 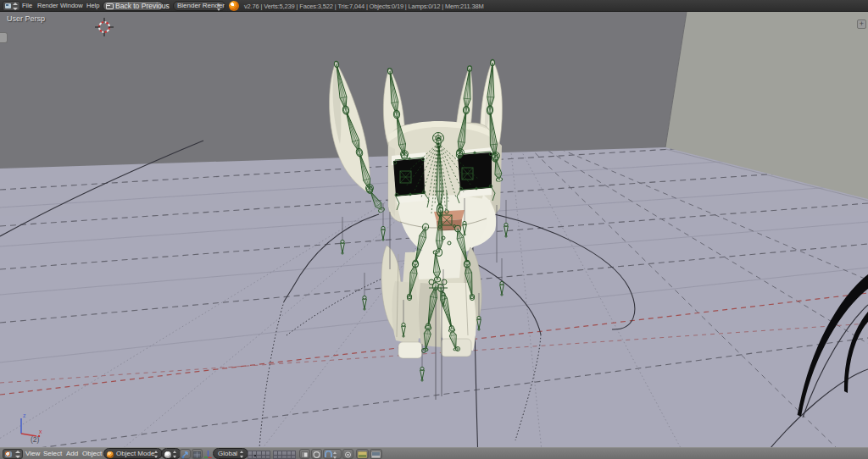 What do you see at coordinates (332, 454) in the screenshot?
I see `snap-dropdown` at bounding box center [332, 454].